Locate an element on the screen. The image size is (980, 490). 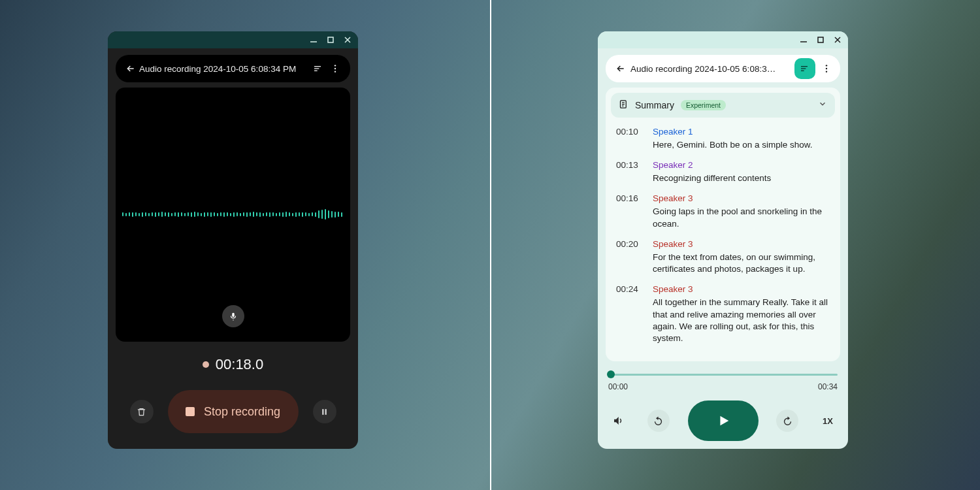
record-indicator-icon is located at coordinates (206, 365).